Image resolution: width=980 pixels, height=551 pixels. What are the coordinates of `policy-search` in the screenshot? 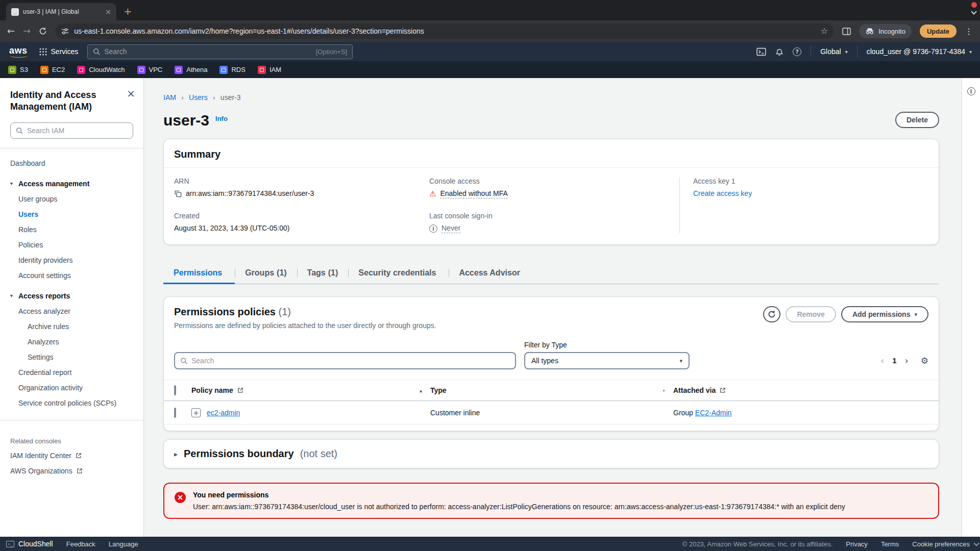 It's located at (345, 361).